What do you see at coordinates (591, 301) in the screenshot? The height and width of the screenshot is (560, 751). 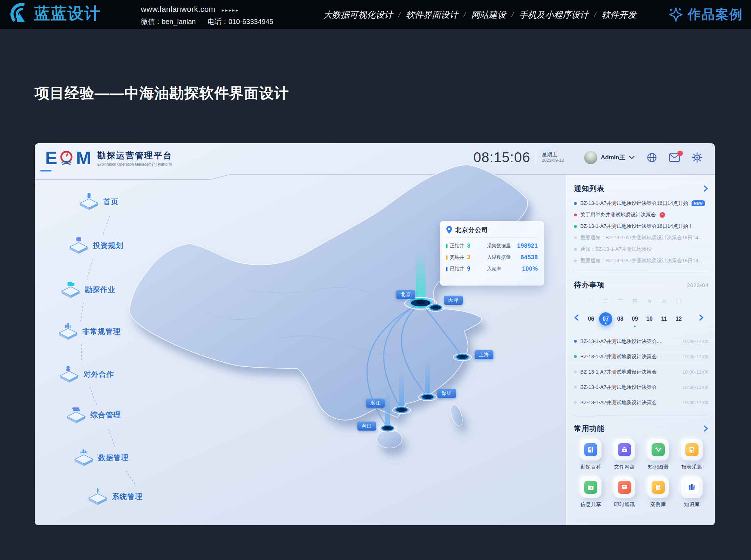 I see `weekday-label: 一` at bounding box center [591, 301].